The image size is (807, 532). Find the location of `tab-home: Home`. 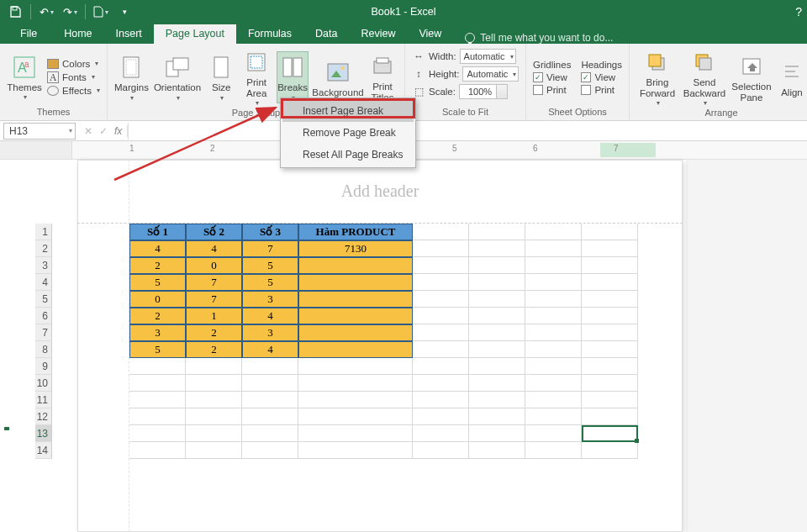

tab-home: Home is located at coordinates (77, 34).